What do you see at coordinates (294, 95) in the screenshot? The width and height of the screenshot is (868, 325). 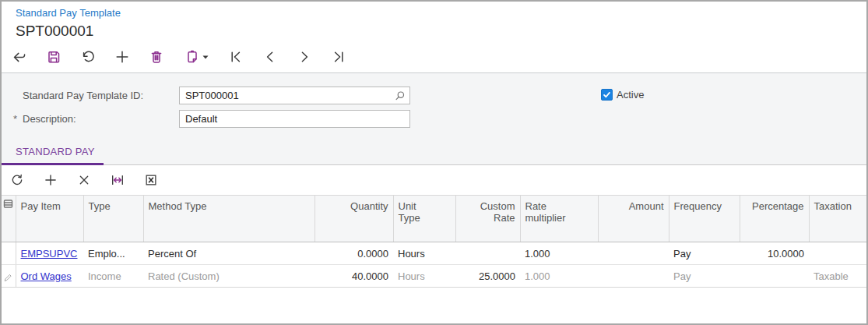 I see `template-id-input` at bounding box center [294, 95].